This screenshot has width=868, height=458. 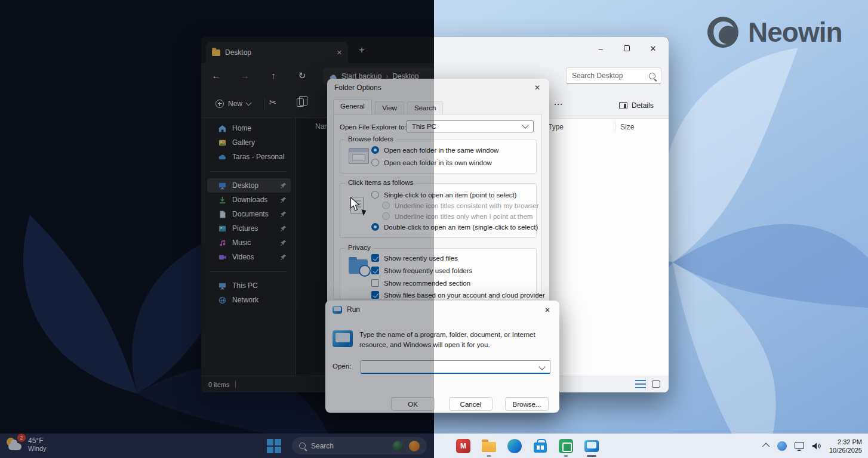 What do you see at coordinates (845, 446) in the screenshot?
I see `taskbar-clock: 2:32 PM 10/26/2025` at bounding box center [845, 446].